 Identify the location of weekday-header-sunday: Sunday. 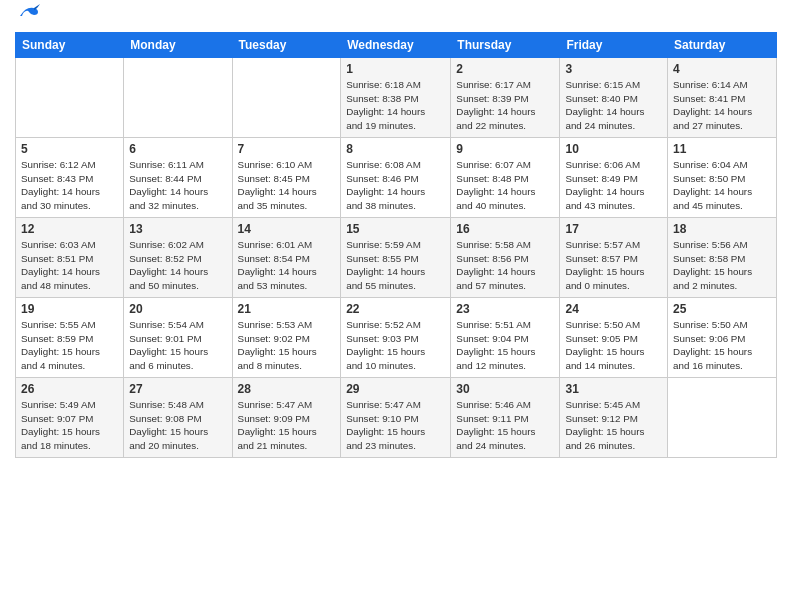
(70, 46).